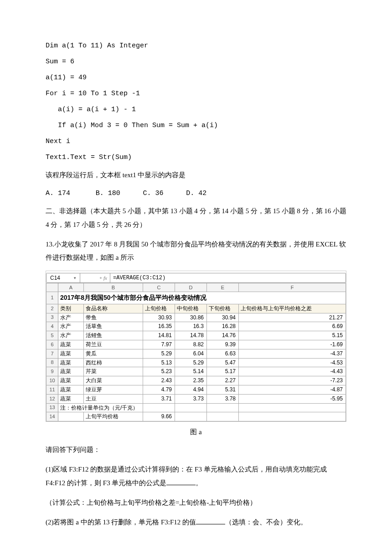 The image size is (392, 554). I want to click on dropdown-icon: ▾, so click(75, 278).